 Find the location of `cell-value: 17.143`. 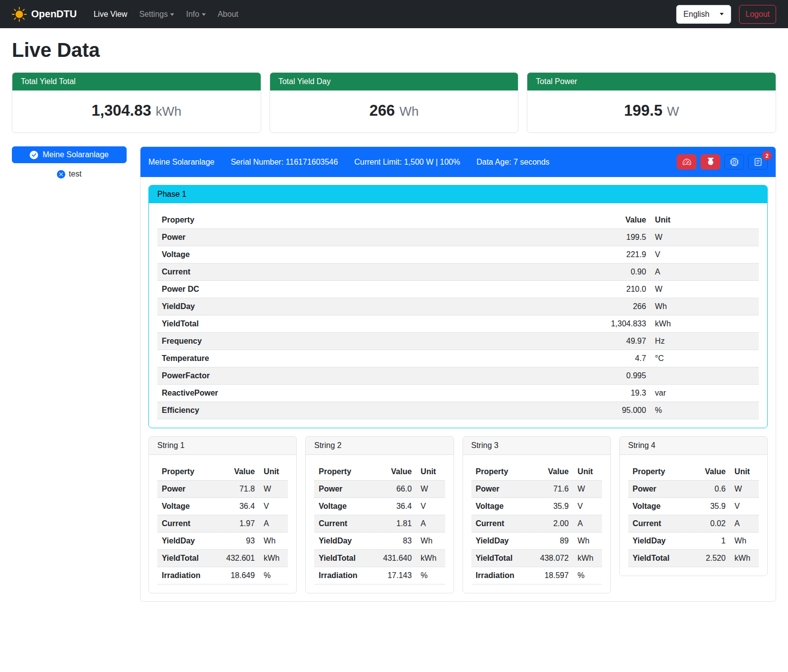

cell-value: 17.143 is located at coordinates (396, 576).